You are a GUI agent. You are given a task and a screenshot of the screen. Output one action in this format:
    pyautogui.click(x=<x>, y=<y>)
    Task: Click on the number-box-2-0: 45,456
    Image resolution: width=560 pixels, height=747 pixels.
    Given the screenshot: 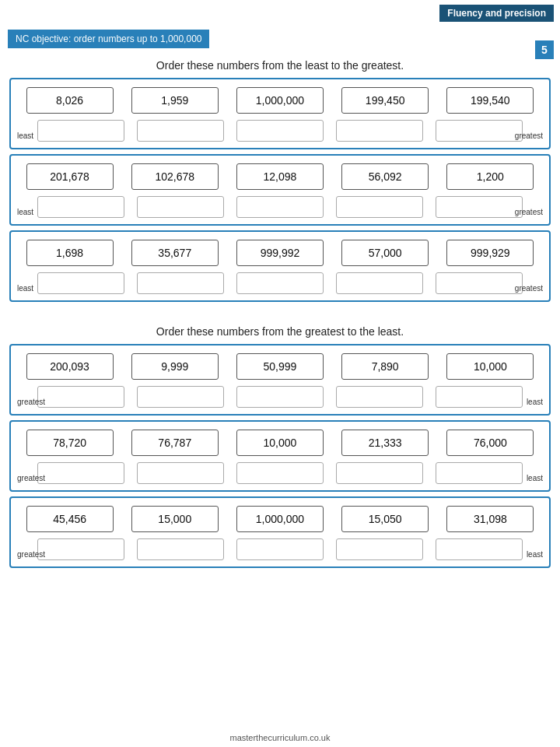 What is the action you would take?
    pyautogui.click(x=70, y=519)
    